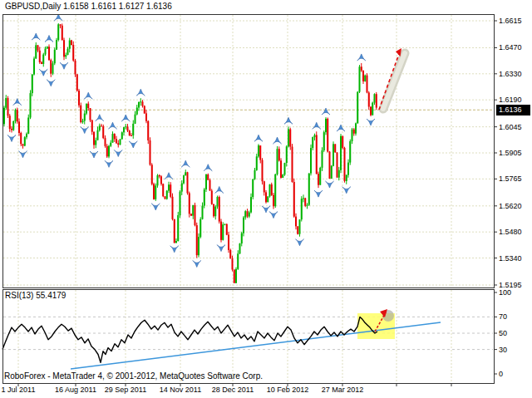  Describe the element at coordinates (503, 333) in the screenshot. I see `rsi-axis-tick: 50` at that location.